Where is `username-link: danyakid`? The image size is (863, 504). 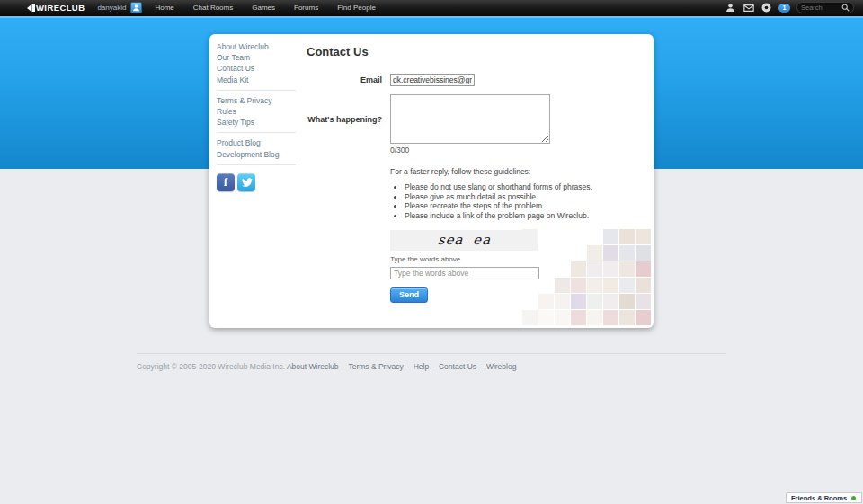 username-link: danyakid is located at coordinates (111, 7).